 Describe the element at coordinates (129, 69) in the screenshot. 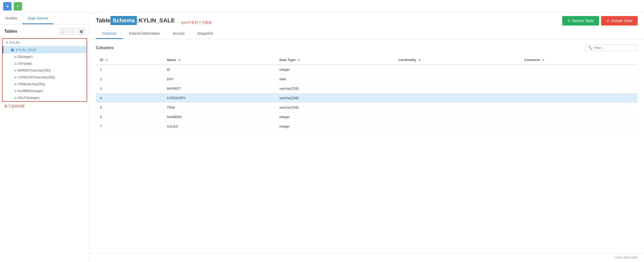

I see `cell-id: 1` at that location.